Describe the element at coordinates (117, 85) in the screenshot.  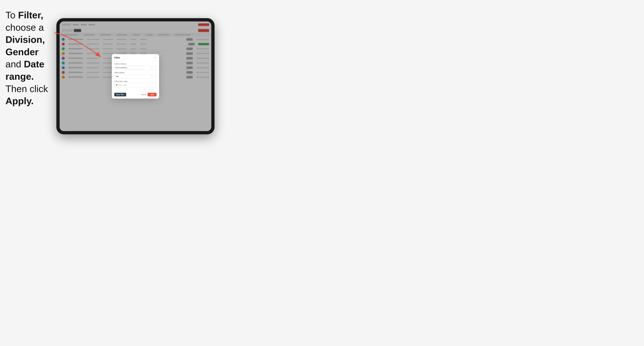
I see `calendar-icon: 📅` at that location.